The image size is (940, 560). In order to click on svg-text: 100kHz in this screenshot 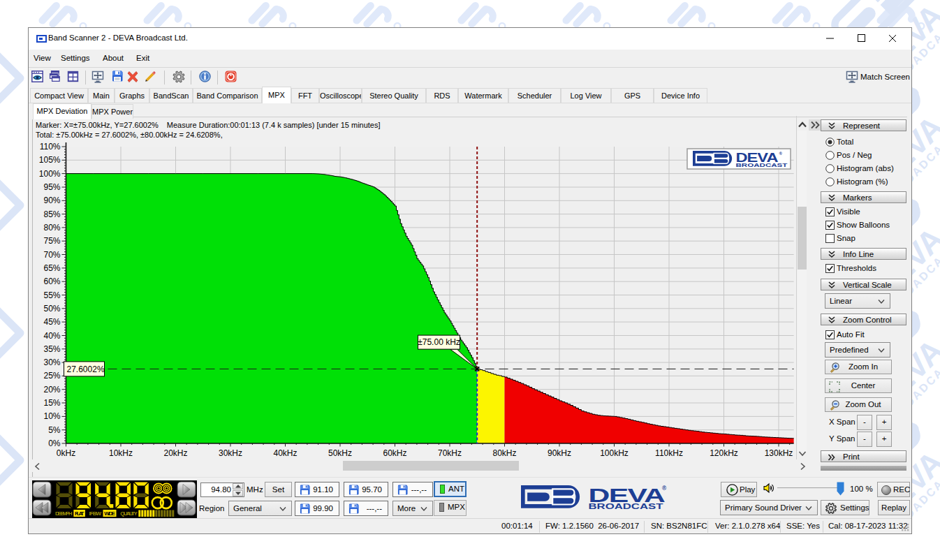, I will do `click(615, 453)`.